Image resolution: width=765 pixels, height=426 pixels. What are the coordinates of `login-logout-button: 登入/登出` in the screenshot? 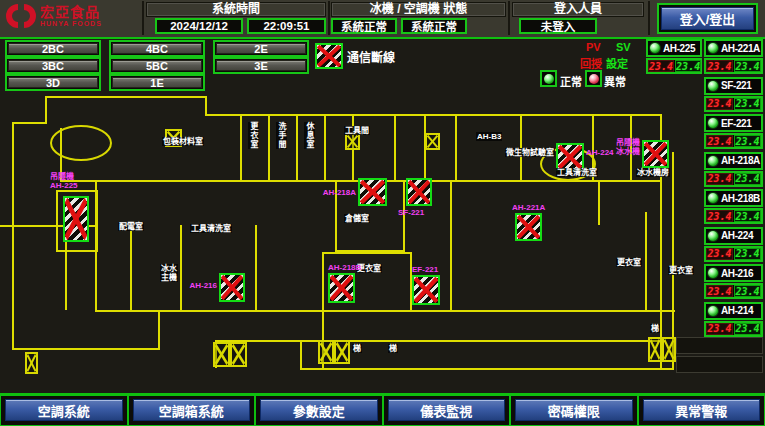 It's located at (708, 18).